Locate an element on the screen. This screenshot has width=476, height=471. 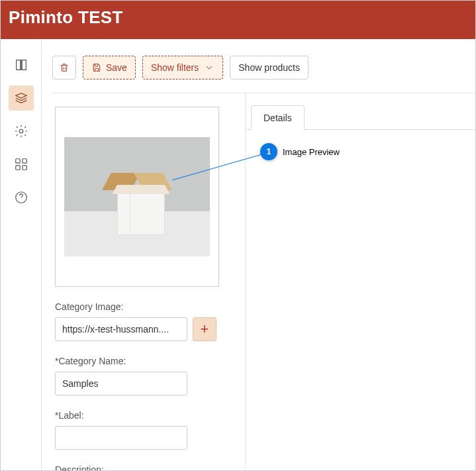
sidebar-item-help is located at coordinates (21, 197).